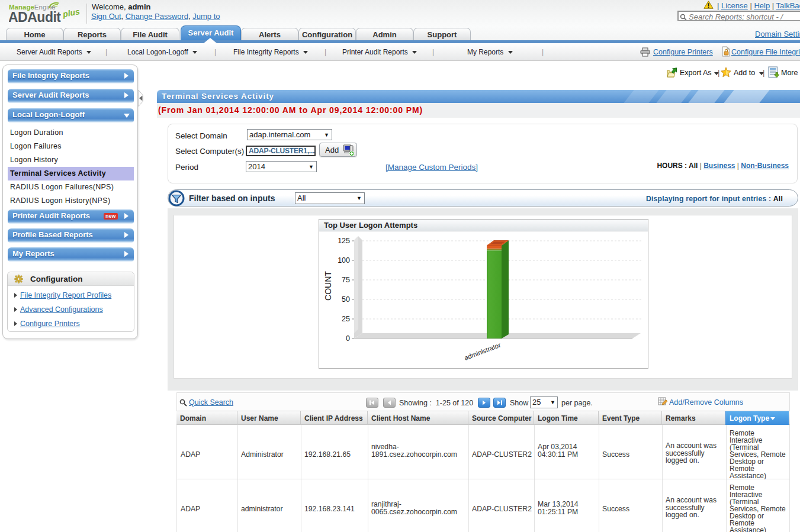 Image resolution: width=800 pixels, height=532 pixels. Describe the element at coordinates (346, 299) in the screenshot. I see `svg-text: 50` at that location.